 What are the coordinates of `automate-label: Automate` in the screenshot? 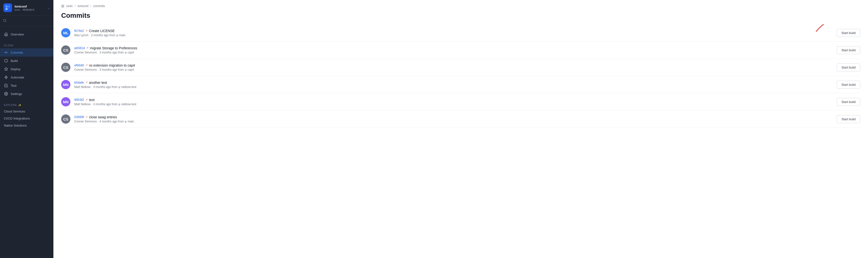 It's located at (18, 78).